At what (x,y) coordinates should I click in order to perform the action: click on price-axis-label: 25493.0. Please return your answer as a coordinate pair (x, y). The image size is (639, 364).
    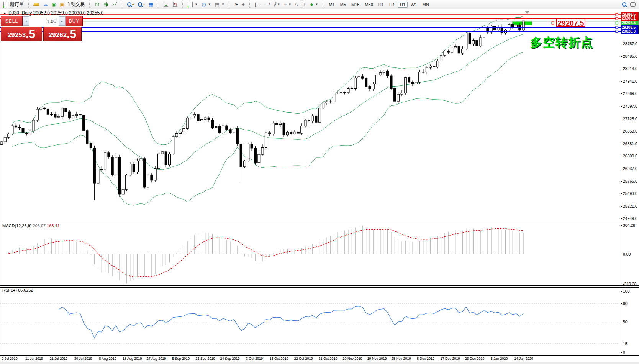
    Looking at the image, I should click on (630, 193).